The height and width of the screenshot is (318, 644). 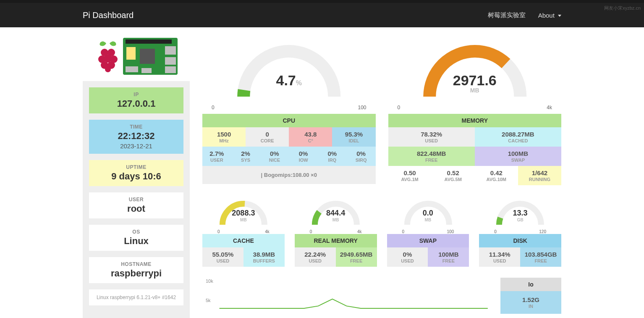 What do you see at coordinates (541, 257) in the screenshot?
I see `disk-free: 103.854GBFREE` at bounding box center [541, 257].